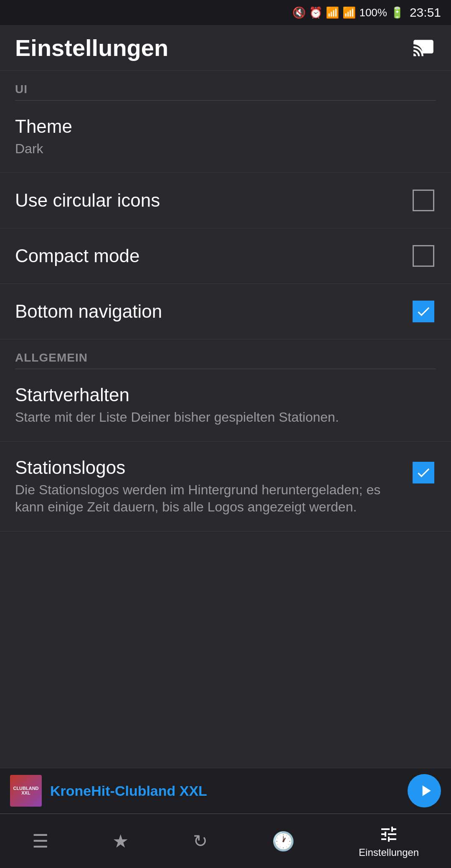  What do you see at coordinates (200, 841) in the screenshot?
I see `recent-icon: ↻` at bounding box center [200, 841].